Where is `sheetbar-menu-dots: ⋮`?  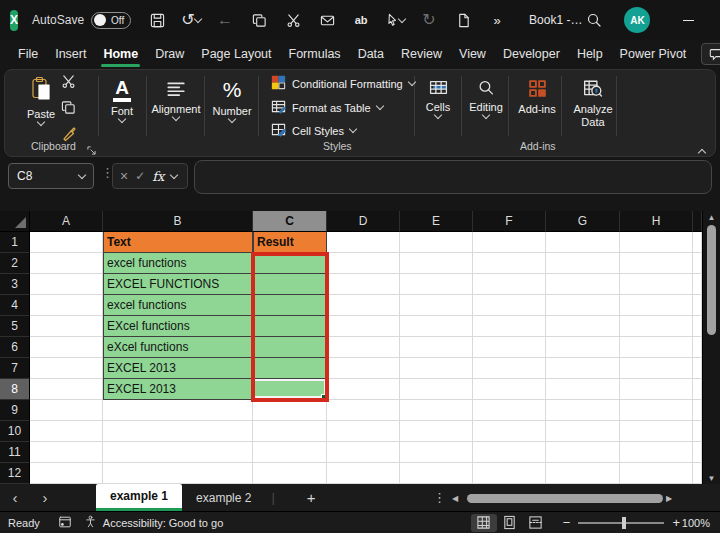
sheetbar-menu-dots: ⋮ is located at coordinates (440, 498).